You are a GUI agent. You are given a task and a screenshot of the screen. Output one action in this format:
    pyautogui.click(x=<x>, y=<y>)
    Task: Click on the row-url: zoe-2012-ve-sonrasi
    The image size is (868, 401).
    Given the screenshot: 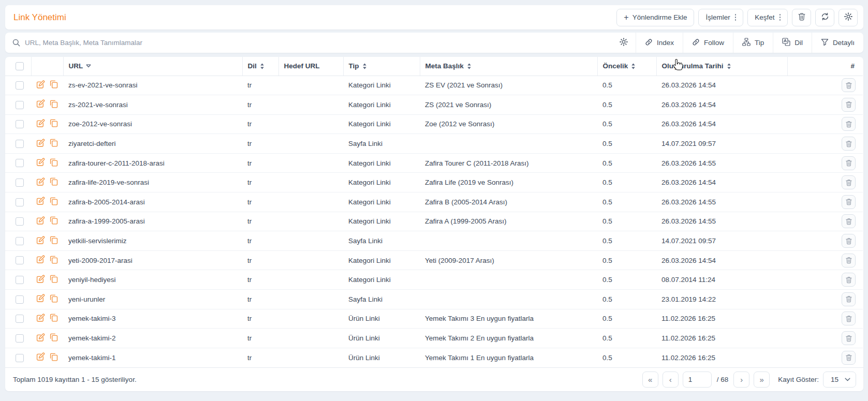 What is the action you would take?
    pyautogui.click(x=153, y=124)
    